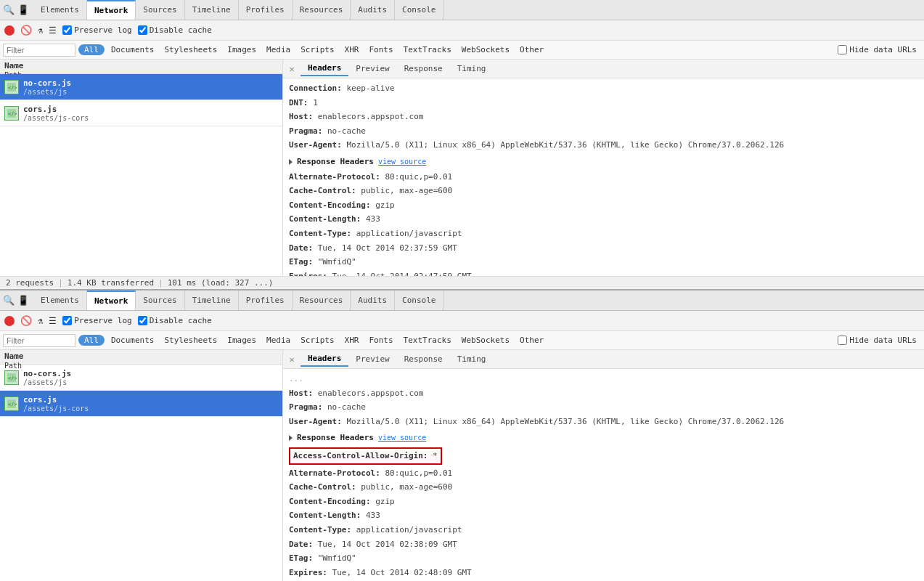 This screenshot has height=581, width=924. Describe the element at coordinates (486, 49) in the screenshot. I see `filter-websockets: WebSockets` at that location.